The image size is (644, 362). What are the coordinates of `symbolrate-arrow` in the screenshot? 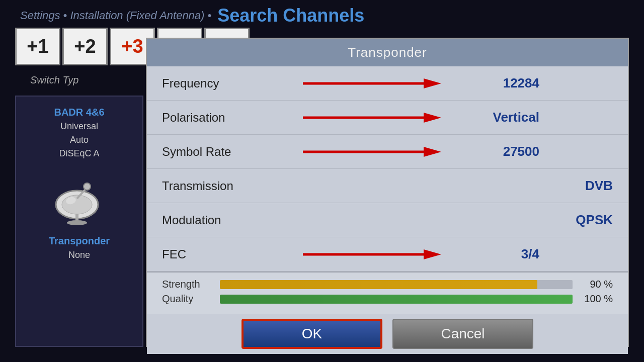 It's located at (391, 152).